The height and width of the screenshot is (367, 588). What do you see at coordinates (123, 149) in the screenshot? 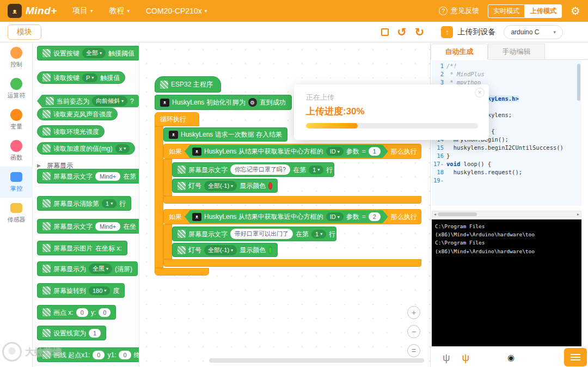
I see `dropdown-field: x▾` at bounding box center [123, 149].